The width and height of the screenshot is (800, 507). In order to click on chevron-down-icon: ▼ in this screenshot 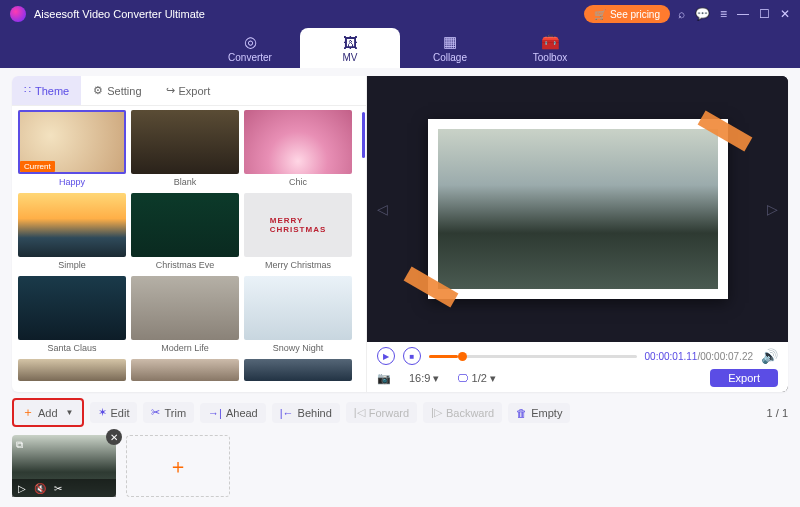, I will do `click(70, 412)`.